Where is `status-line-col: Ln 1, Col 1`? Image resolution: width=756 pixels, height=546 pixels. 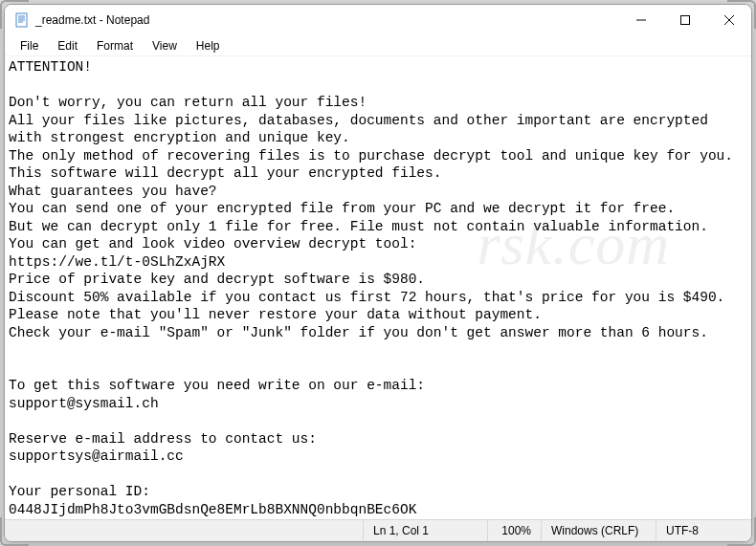 status-line-col: Ln 1, Col 1 is located at coordinates (425, 531).